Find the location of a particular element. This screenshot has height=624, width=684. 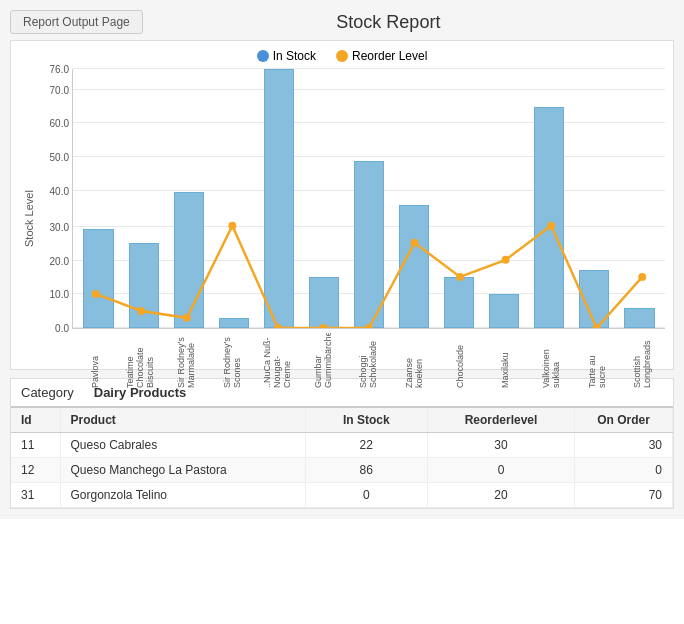

y-labels: 76.0 70.0 60.0 50.0 40.0 30.0 20.0 10.0 … is located at coordinates (56, 198).